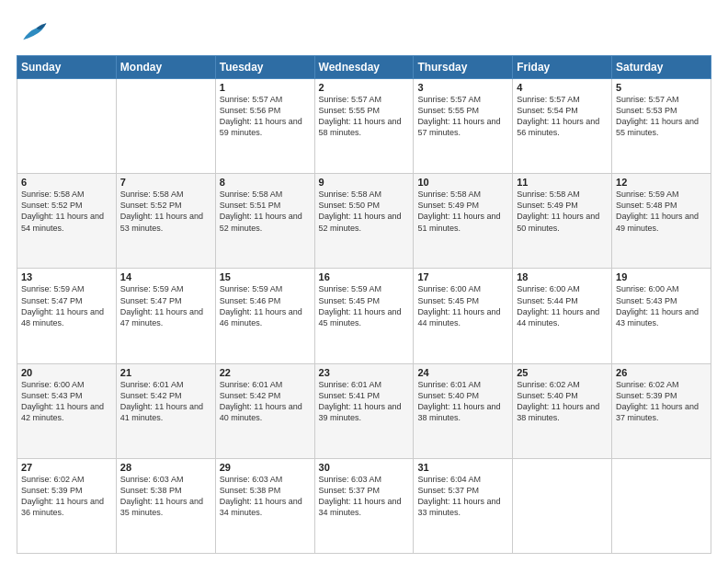 This screenshot has height=563, width=728. What do you see at coordinates (165, 410) in the screenshot?
I see `calendar-day-21: 21Sunrise: 6:01 AMSunset: 5:42 PMDayligh…` at bounding box center [165, 410].